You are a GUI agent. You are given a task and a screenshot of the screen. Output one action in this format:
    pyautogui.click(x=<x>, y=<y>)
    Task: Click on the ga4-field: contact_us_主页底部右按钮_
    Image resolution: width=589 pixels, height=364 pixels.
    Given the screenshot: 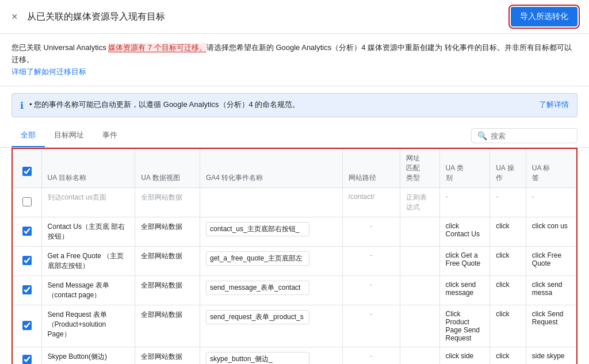 What is the action you would take?
    pyautogui.click(x=258, y=229)
    